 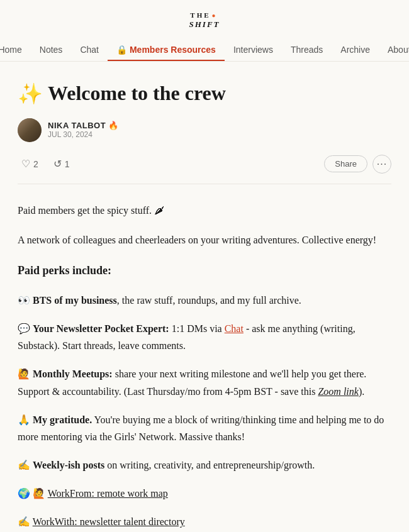 I want to click on perks-heading: Paid perks include:, so click(x=204, y=270).